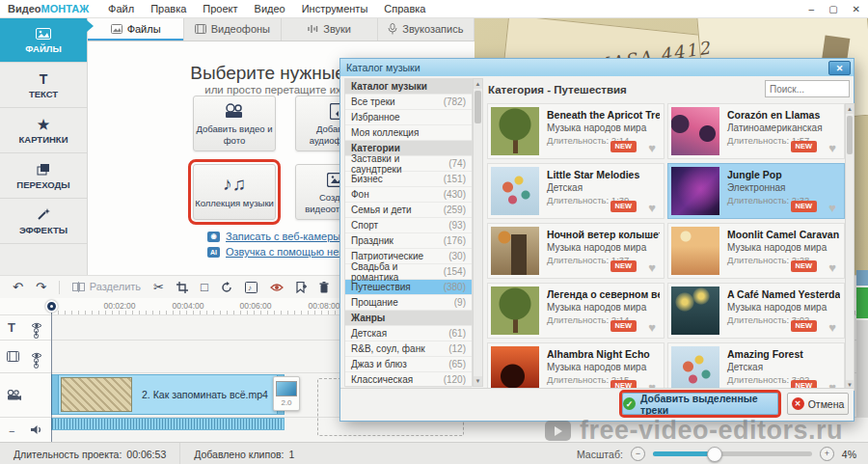  I want to click on category-count: (30), so click(457, 257).